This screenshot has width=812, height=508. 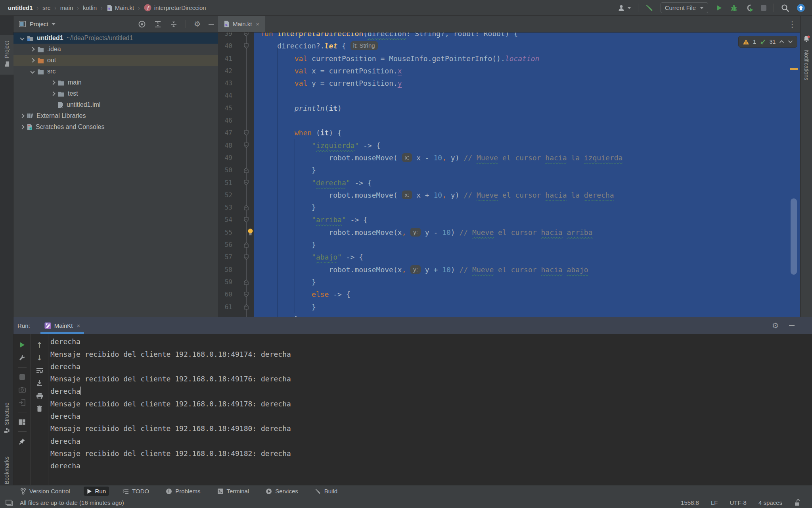 What do you see at coordinates (801, 8) in the screenshot?
I see `update-available-icon` at bounding box center [801, 8].